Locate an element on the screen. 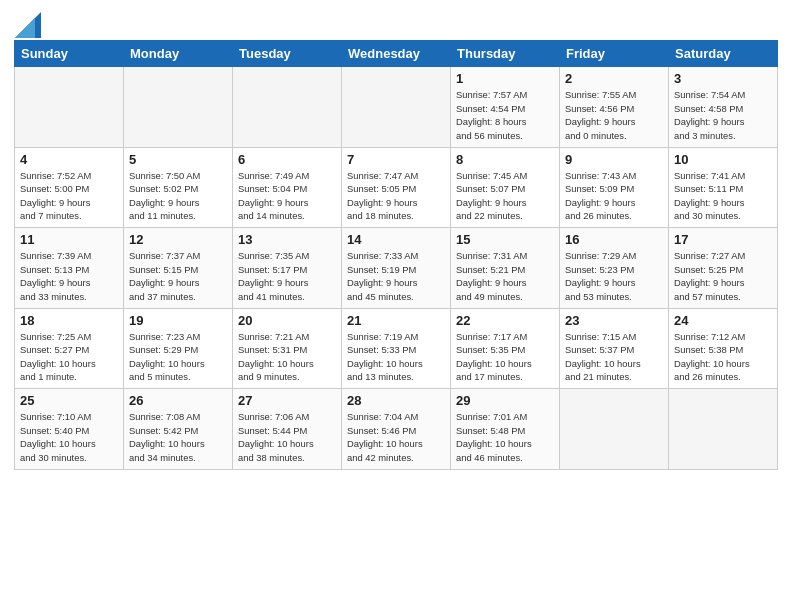  calendar-cell: 24Sunrise: 7:12 AM Sunset: 5:38 PM Dayli… is located at coordinates (724, 348).